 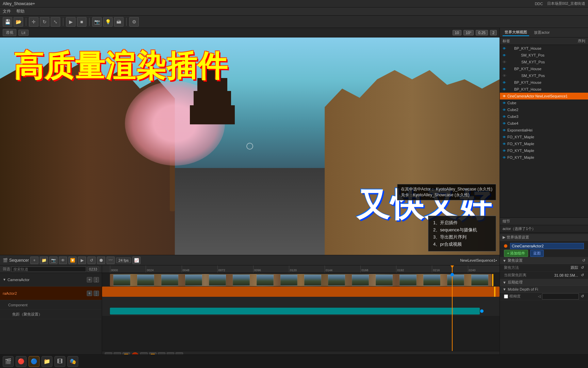 I want to click on outliner-maple-4: 👁 FO_KYT_Maple, so click(x=544, y=157).